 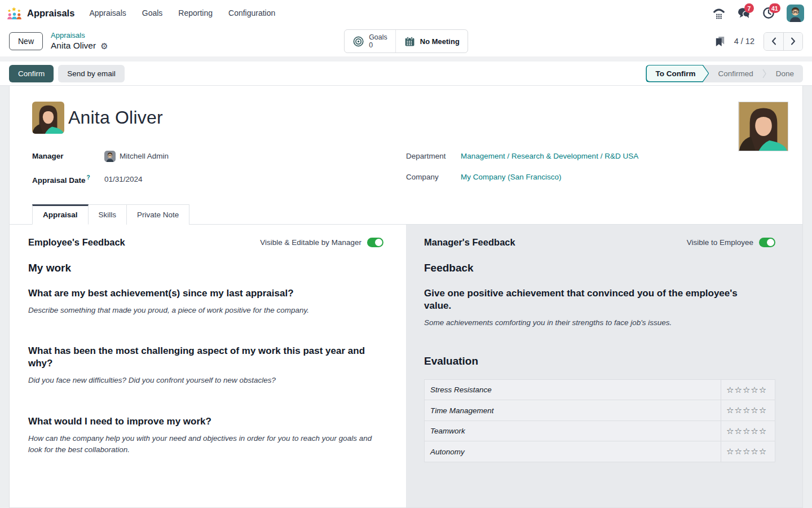 I want to click on notebook-tabs: Appraisal Skills Private Note, so click(x=406, y=214).